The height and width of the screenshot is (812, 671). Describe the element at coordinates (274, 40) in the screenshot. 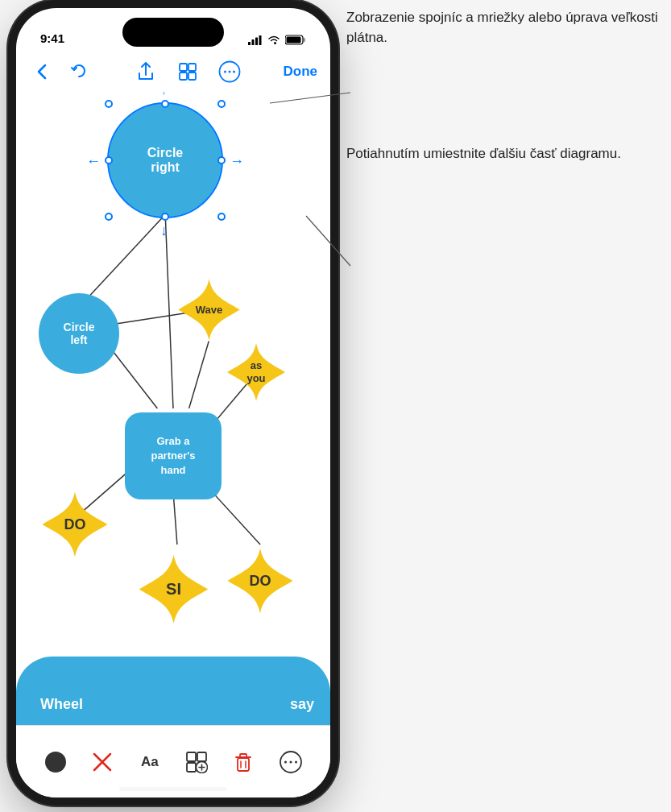

I see `wifi-icon` at that location.